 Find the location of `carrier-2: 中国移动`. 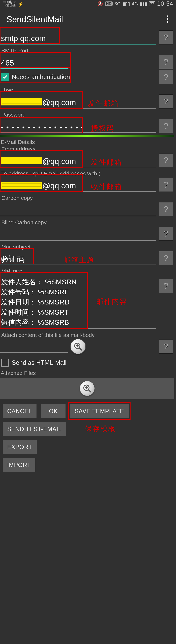

carrier-2: 中国移动 is located at coordinates (9, 6).